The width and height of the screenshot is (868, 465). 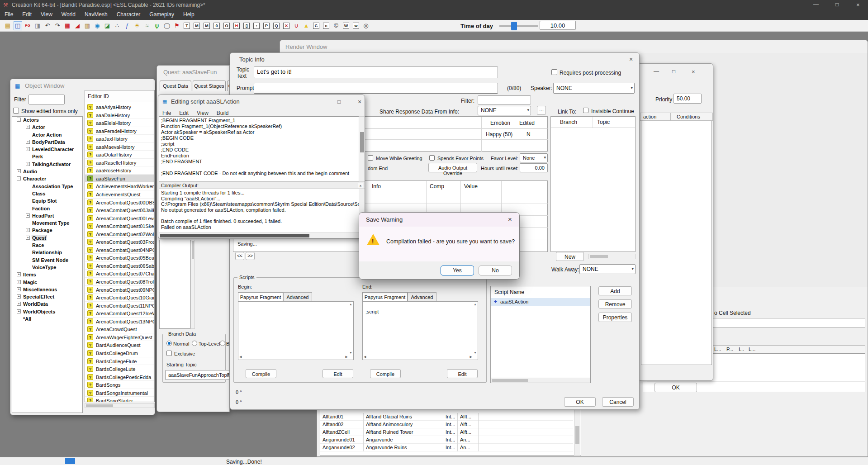 I want to click on walk-away-combo: NONE▾, so click(x=607, y=269).